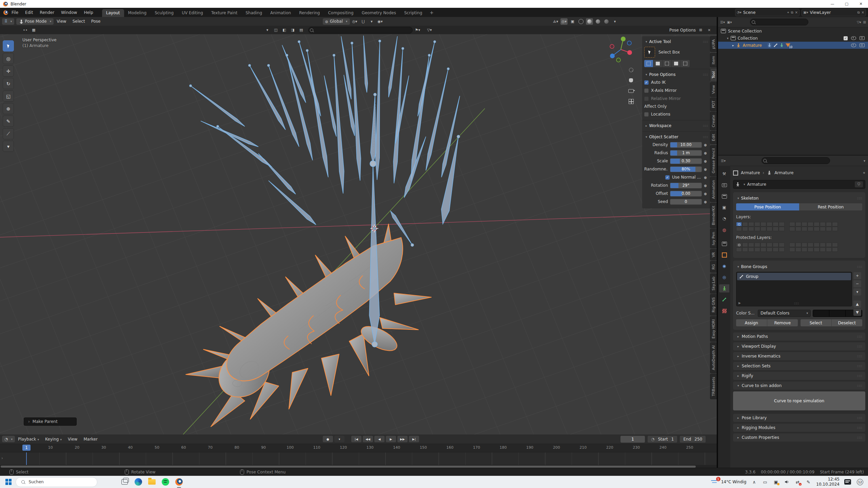 This screenshot has height=488, width=868. What do you see at coordinates (138, 482) in the screenshot?
I see `edge-app-icon` at bounding box center [138, 482].